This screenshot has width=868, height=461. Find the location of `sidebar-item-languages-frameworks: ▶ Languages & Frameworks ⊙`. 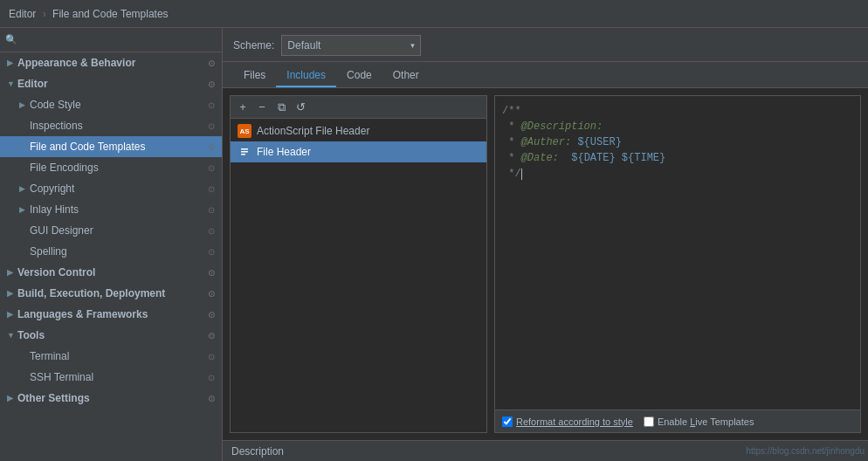

sidebar-item-languages-frameworks: ▶ Languages & Frameworks ⊙ is located at coordinates (111, 314).